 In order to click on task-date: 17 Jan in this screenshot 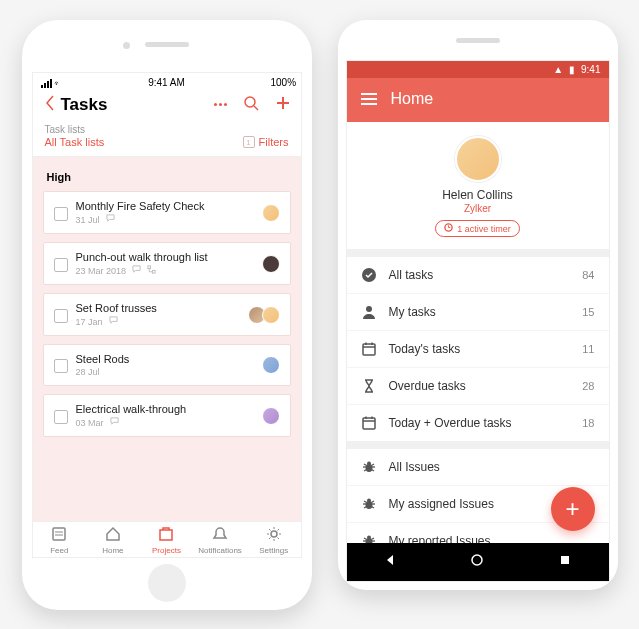, I will do `click(90, 322)`.